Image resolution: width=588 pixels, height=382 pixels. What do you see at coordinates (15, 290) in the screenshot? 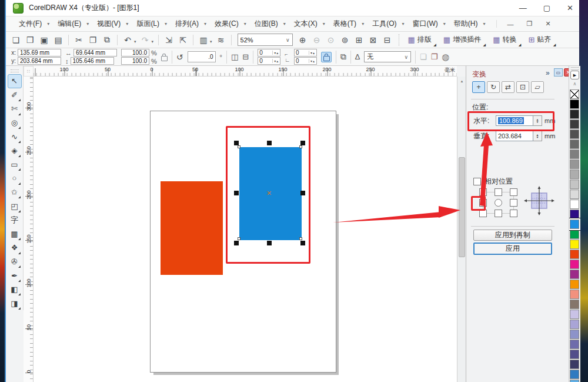
I see `fill-tool: ◧` at bounding box center [15, 290].